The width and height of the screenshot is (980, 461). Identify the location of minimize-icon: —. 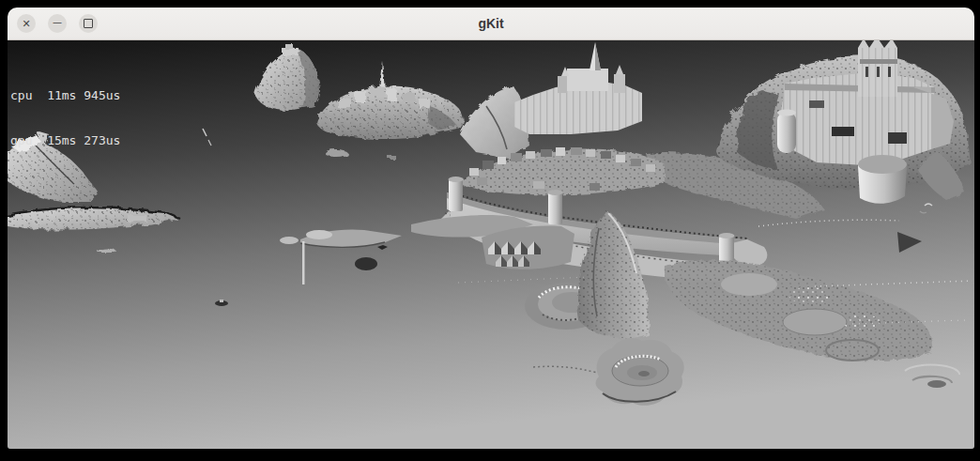
(57, 23).